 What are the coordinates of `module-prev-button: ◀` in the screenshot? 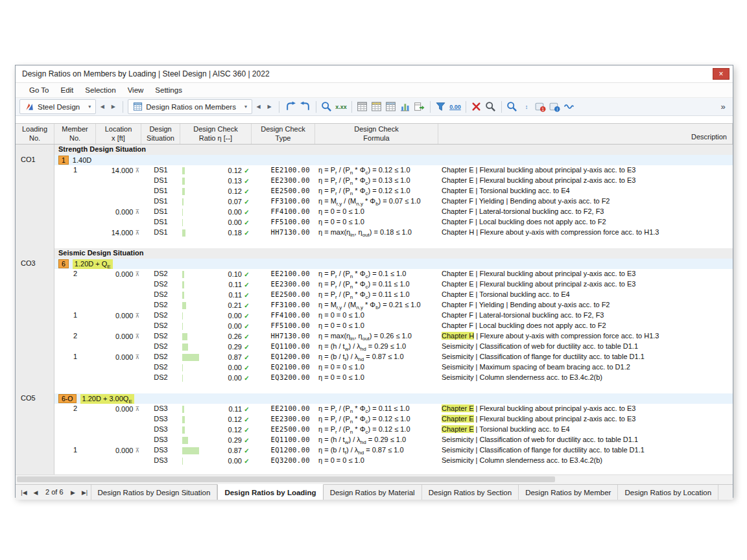 It's located at (102, 106).